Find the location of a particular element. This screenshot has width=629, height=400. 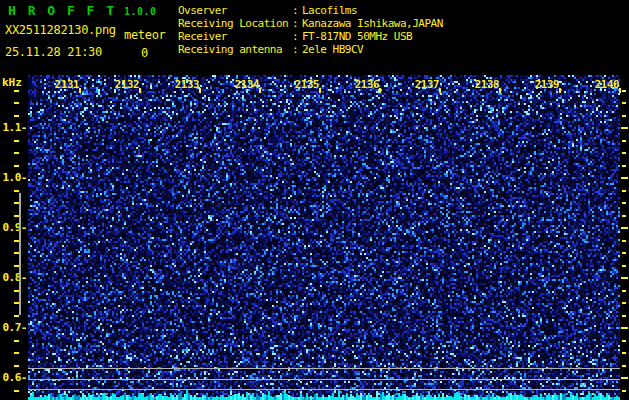

freq-label: 0.9- is located at coordinates (14, 228).